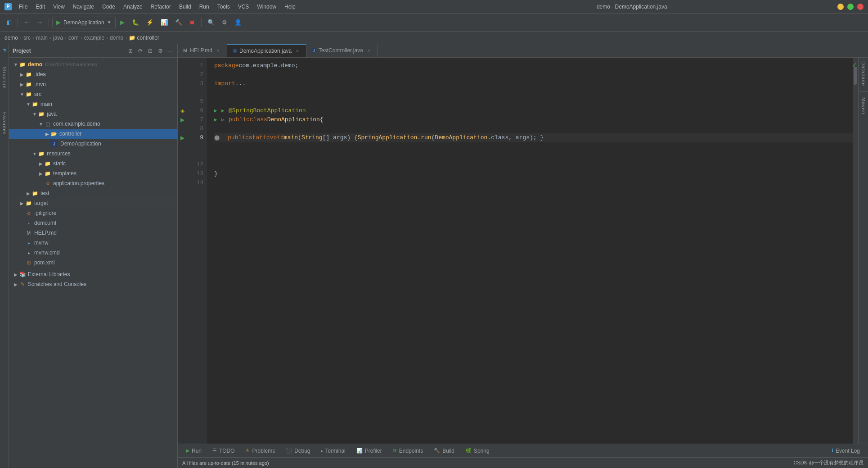  Describe the element at coordinates (238, 23) in the screenshot. I see `user-btn: 👤` at that location.